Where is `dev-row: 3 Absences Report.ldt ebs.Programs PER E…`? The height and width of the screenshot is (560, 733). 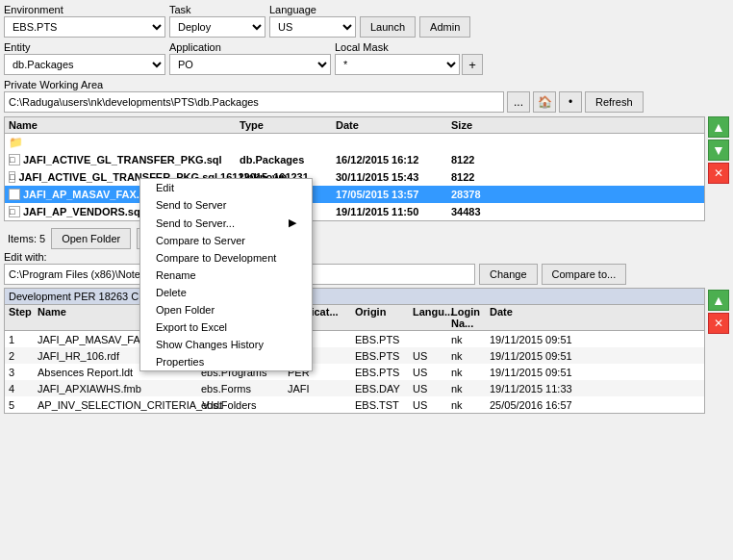
dev-row: 3 Absences Report.ldt ebs.Programs PER E… is located at coordinates (354, 371).